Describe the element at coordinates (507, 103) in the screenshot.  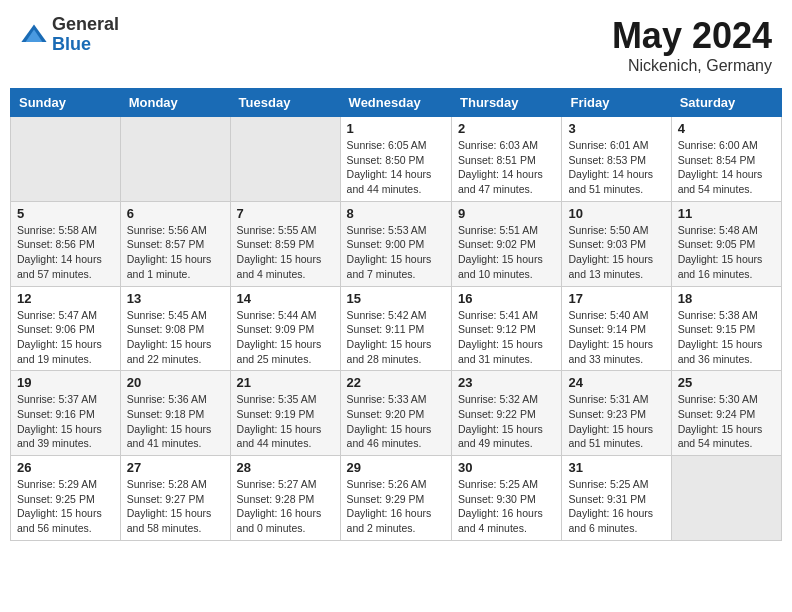
I see `header-thursday: Thursday` at that location.